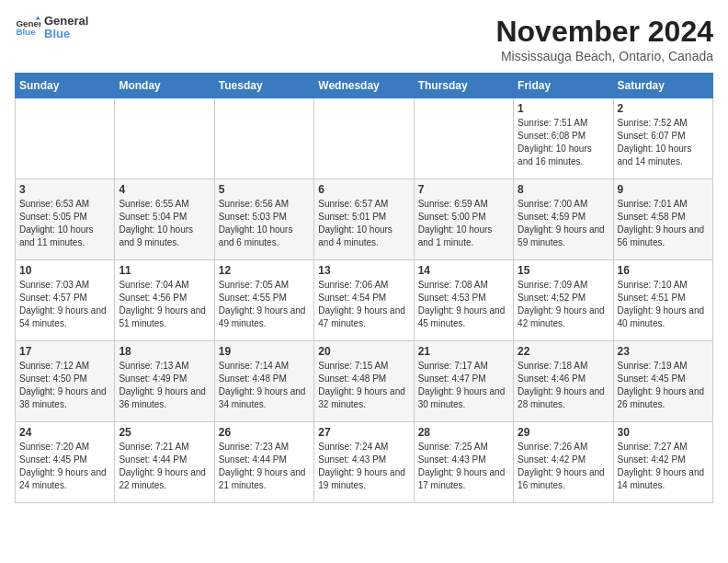 The height and width of the screenshot is (563, 728). What do you see at coordinates (164, 224) in the screenshot?
I see `day-info: Sunrise: 6:55 AM Sunset: 5:04 PM Dayligh…` at bounding box center [164, 224].